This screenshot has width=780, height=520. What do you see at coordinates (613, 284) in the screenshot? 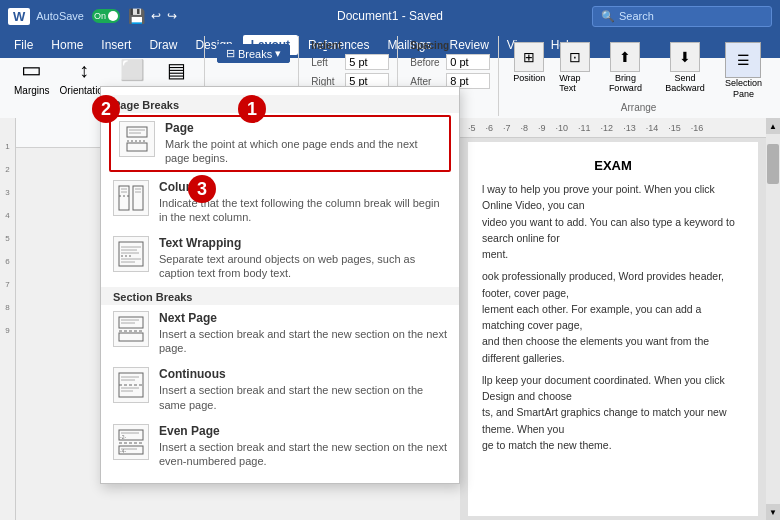
I see `doc-para-3: ook professionally produced, Word provid…` at bounding box center [613, 284].